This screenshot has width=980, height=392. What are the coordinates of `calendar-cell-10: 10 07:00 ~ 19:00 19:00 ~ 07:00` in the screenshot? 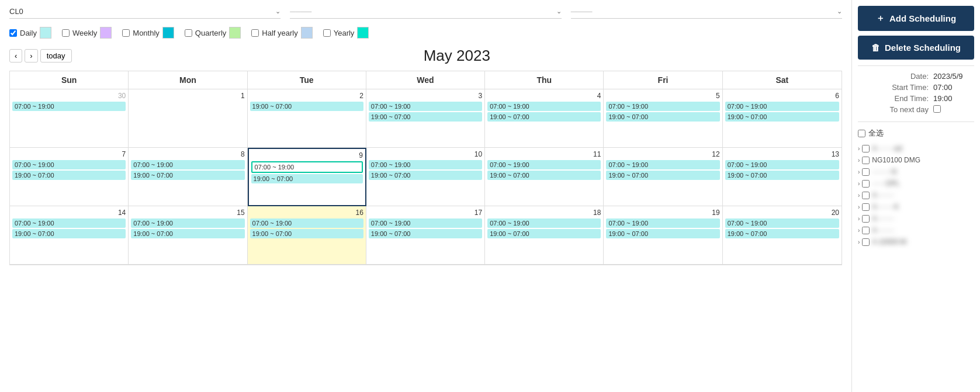 It's located at (425, 177).